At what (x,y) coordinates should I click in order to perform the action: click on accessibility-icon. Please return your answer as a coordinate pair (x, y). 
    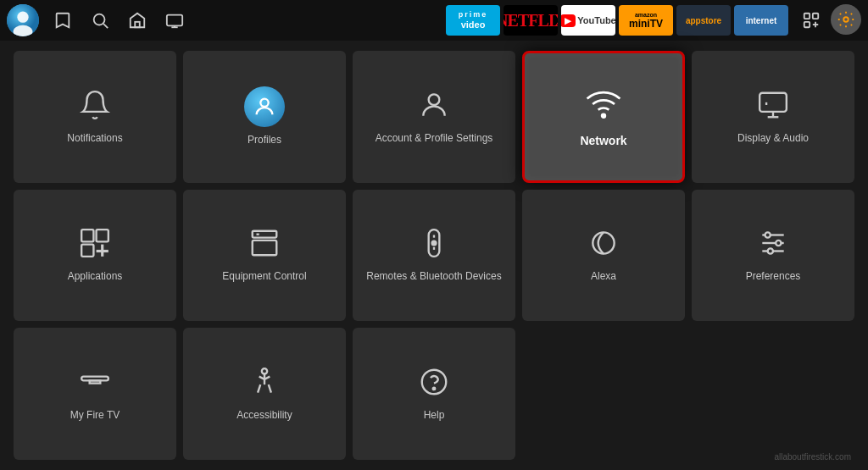
    Looking at the image, I should click on (264, 384).